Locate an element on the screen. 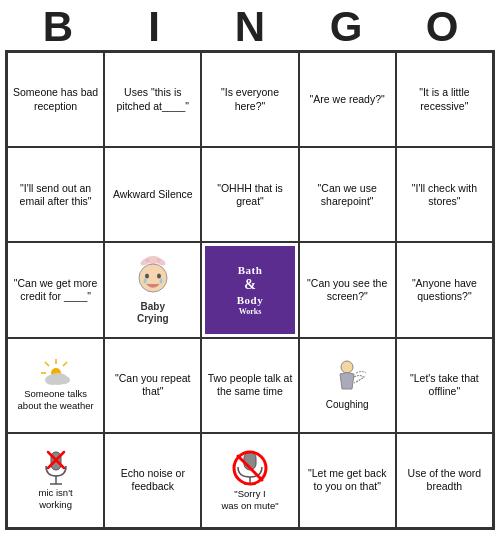  cell-label-r5c5: Use of the word breadth is located at coordinates (444, 480).